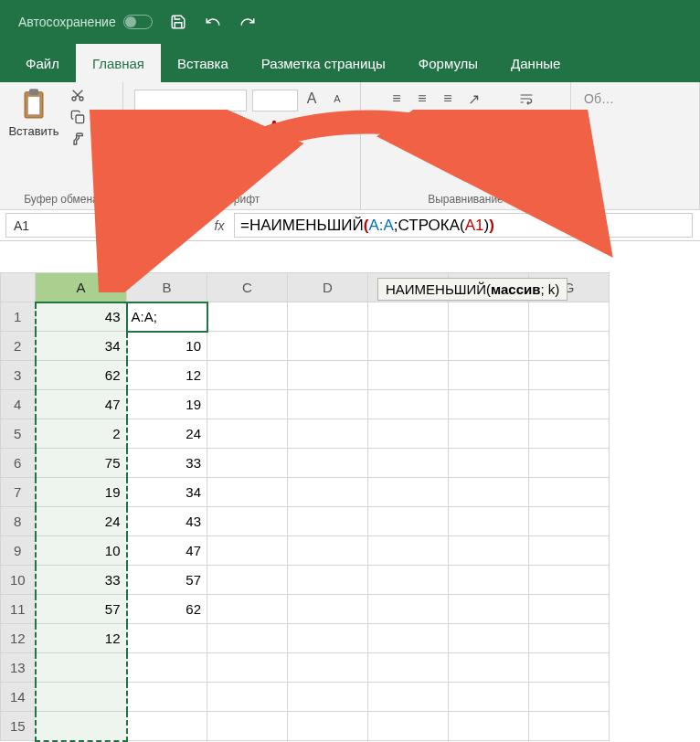 The height and width of the screenshot is (742, 700). Describe the element at coordinates (248, 288) in the screenshot. I see `column-header-c: C` at that location.